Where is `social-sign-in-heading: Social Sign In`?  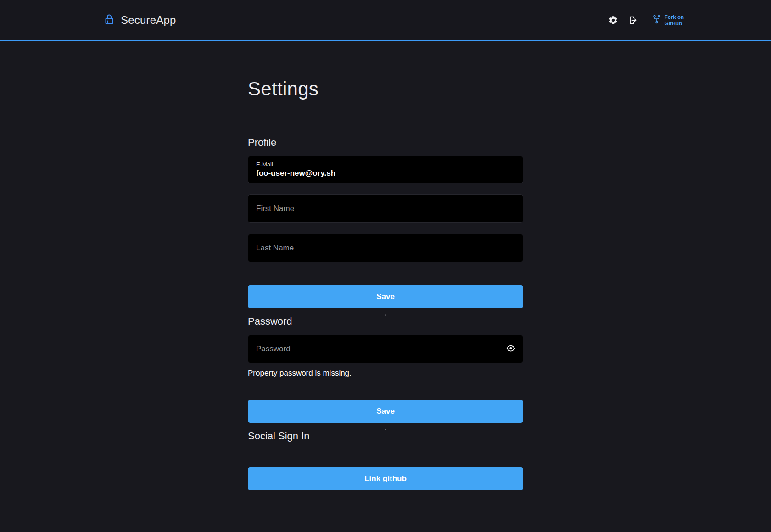 social-sign-in-heading: Social Sign In is located at coordinates (386, 436).